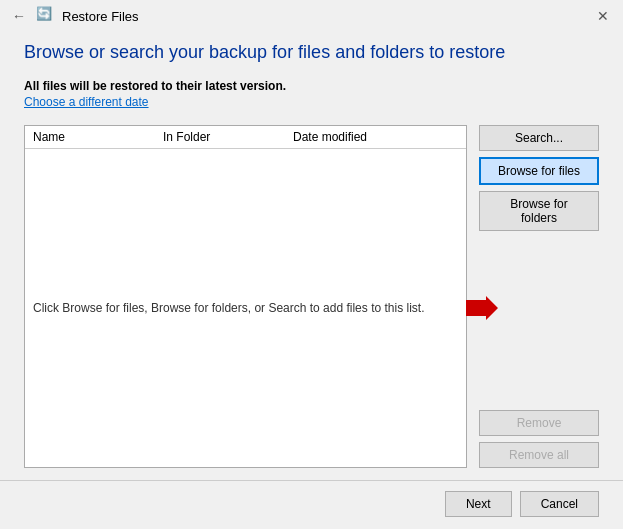 Image resolution: width=623 pixels, height=529 pixels. I want to click on window-title: Restore Files, so click(100, 16).